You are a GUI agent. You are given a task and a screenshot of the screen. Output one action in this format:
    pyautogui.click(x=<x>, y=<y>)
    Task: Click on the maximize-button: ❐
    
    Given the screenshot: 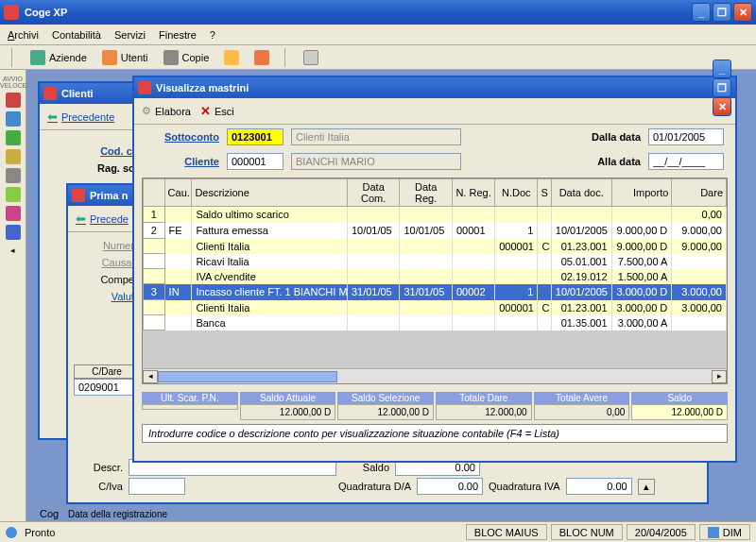 What is the action you would take?
    pyautogui.click(x=722, y=12)
    